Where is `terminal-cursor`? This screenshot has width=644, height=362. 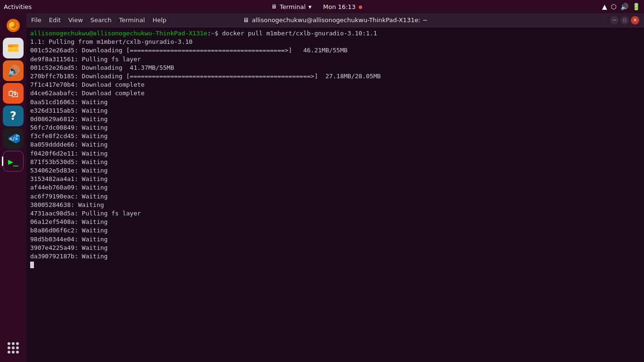
terminal-cursor is located at coordinates (32, 265).